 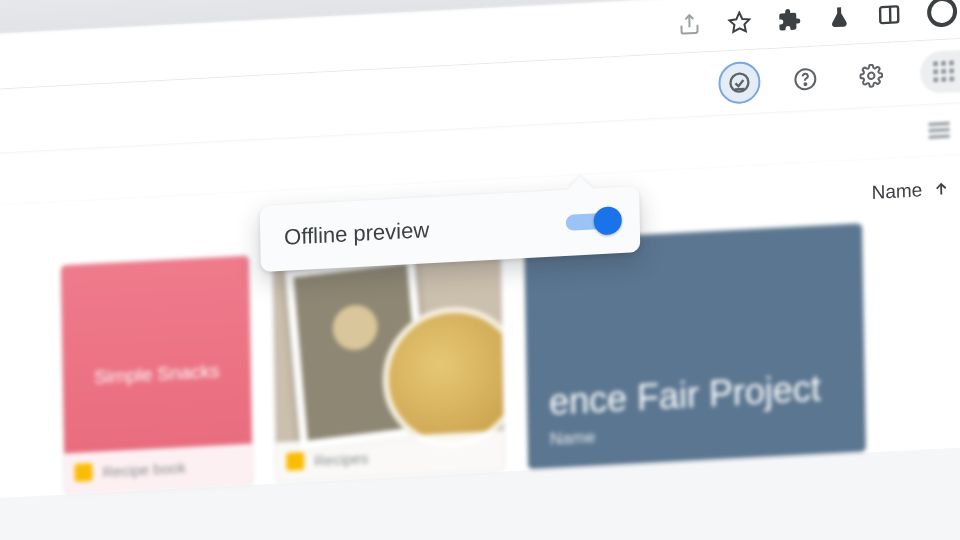 I want to click on settings-gear-icon, so click(x=872, y=75).